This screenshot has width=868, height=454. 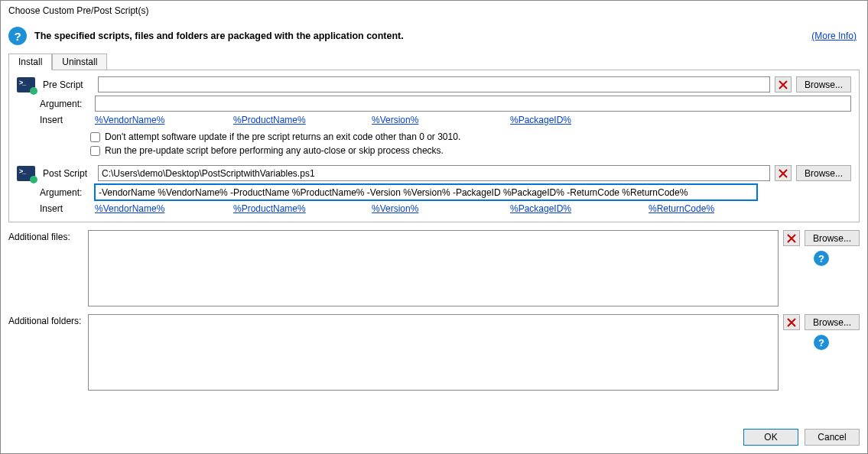 What do you see at coordinates (434, 61) in the screenshot?
I see `tab-strip: Install Uninstall` at bounding box center [434, 61].